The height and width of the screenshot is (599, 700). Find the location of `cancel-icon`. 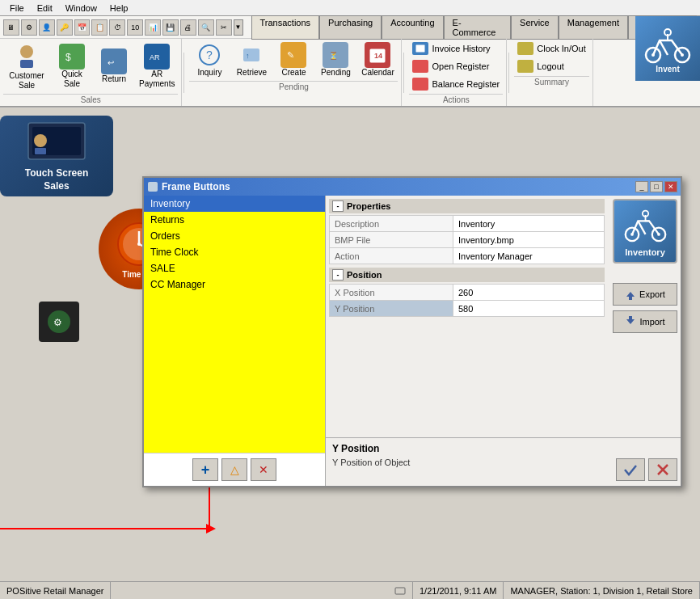

cancel-icon is located at coordinates (663, 470).